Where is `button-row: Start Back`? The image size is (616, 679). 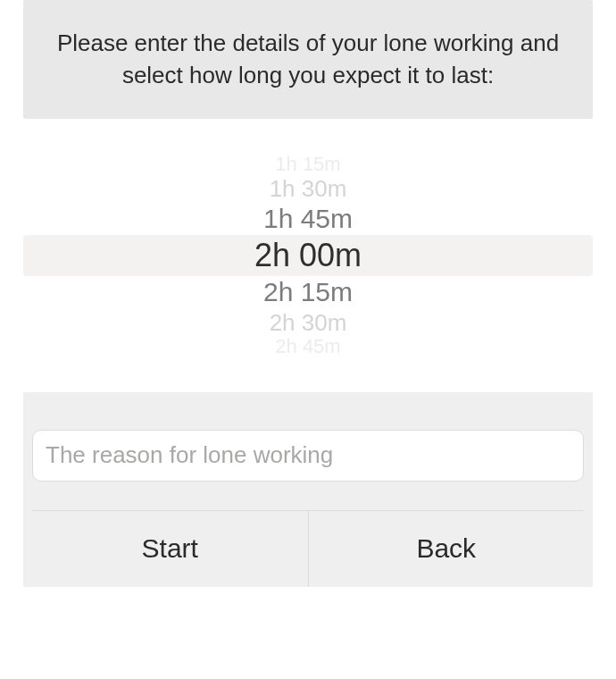 button-row: Start Back is located at coordinates (308, 549).